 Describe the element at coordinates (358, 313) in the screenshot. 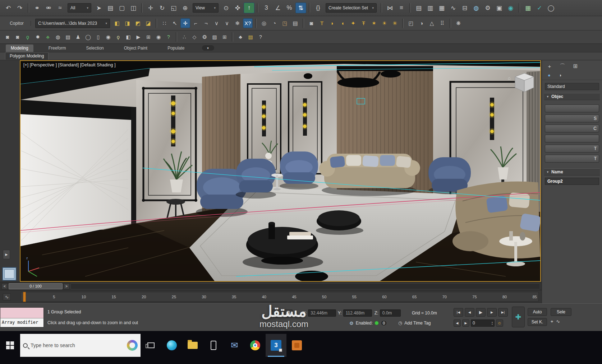

I see `y-coordinate-field: 112.488m` at that location.